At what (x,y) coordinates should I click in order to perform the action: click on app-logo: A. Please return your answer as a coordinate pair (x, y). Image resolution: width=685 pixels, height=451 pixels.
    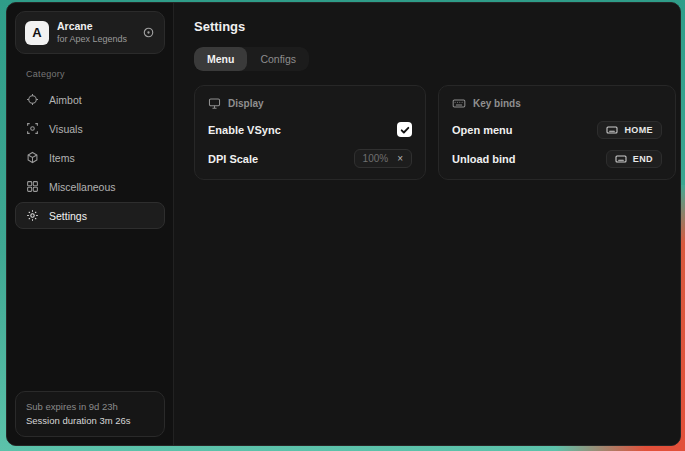
    Looking at the image, I should click on (37, 33).